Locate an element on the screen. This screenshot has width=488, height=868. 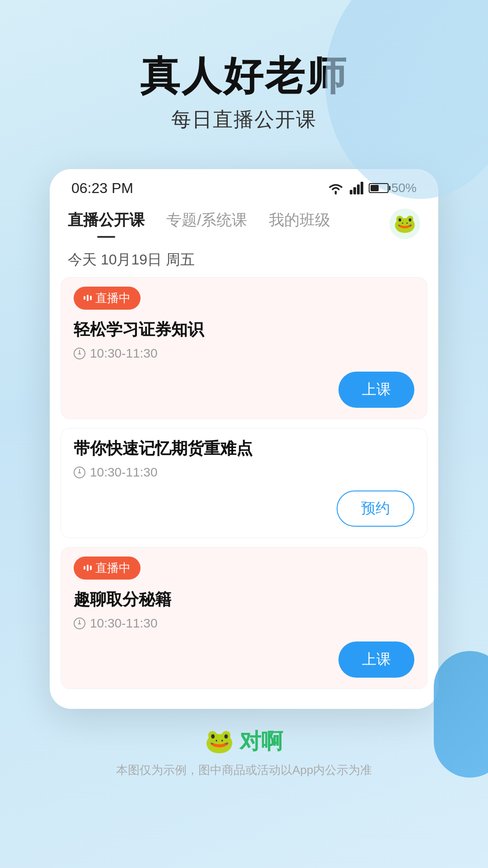
join-button-1: 上课 is located at coordinates (376, 390).